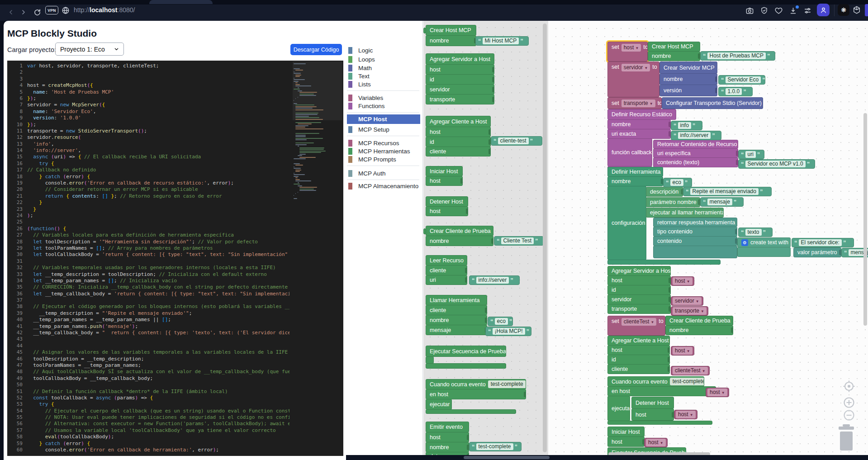  What do you see at coordinates (495, 447) in the screenshot?
I see `string-value: test-complete` at bounding box center [495, 447].